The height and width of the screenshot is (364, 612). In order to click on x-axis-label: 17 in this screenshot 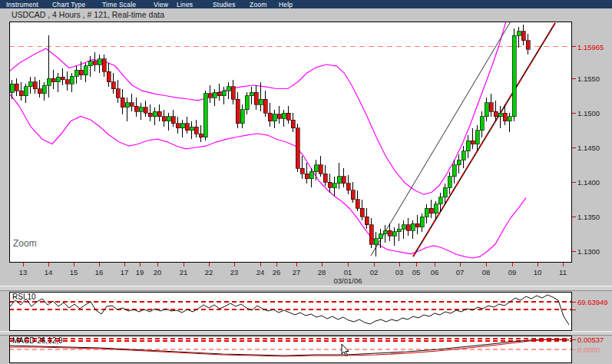, I will do `click(124, 272)`.